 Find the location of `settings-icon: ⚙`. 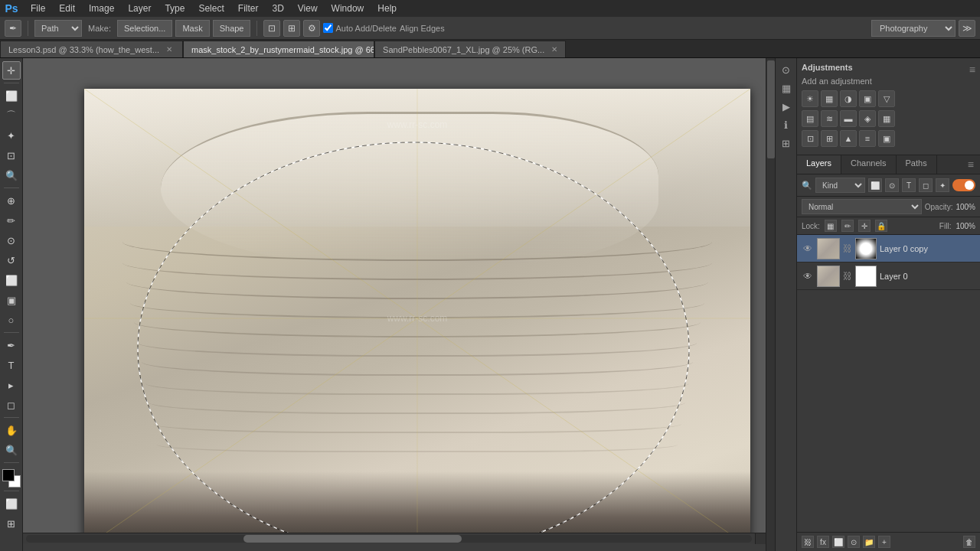

settings-icon: ⚙ is located at coordinates (312, 28).